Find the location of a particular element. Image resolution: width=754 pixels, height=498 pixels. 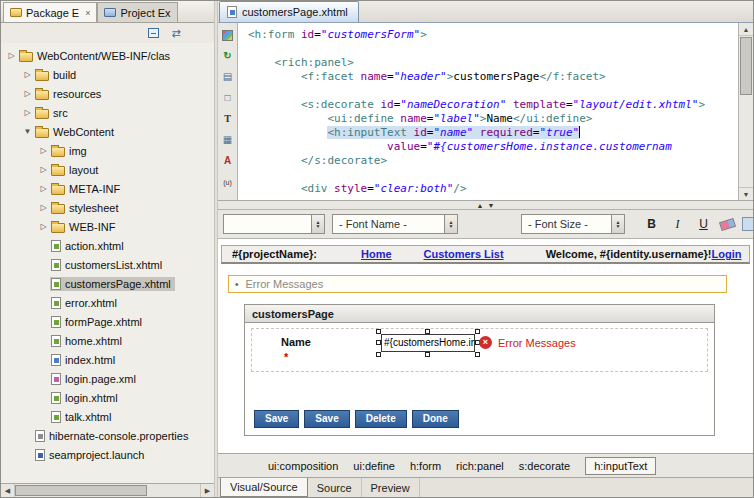

font-size-select: - Font Size - ▲▼ is located at coordinates (573, 224).